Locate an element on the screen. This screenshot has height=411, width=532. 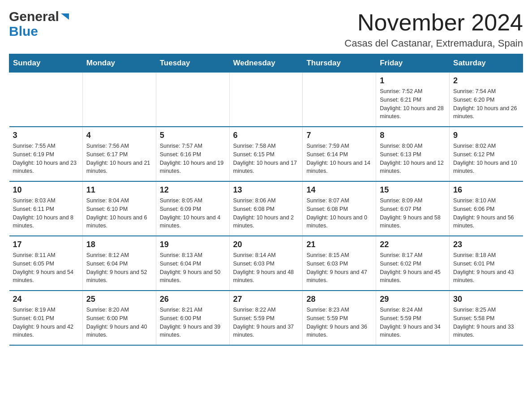
page-subtitle: Casas del Castanar, Extremadura, Spain is located at coordinates (433, 43).